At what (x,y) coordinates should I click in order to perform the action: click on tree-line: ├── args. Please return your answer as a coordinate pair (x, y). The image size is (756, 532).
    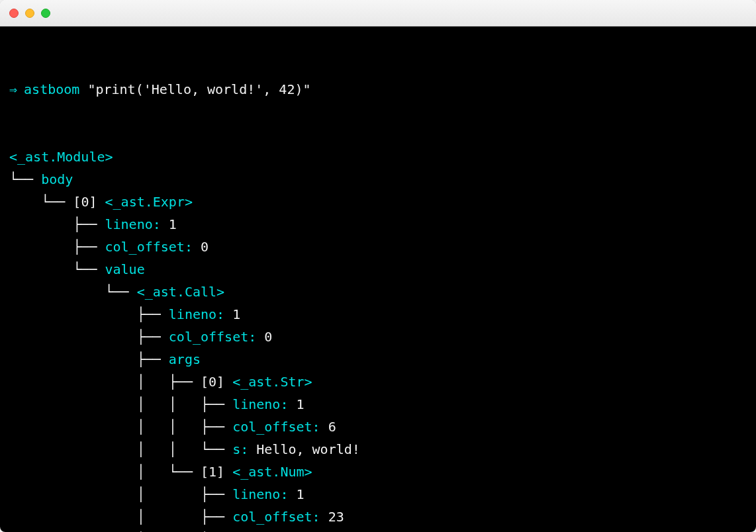
    Looking at the image, I should click on (378, 359).